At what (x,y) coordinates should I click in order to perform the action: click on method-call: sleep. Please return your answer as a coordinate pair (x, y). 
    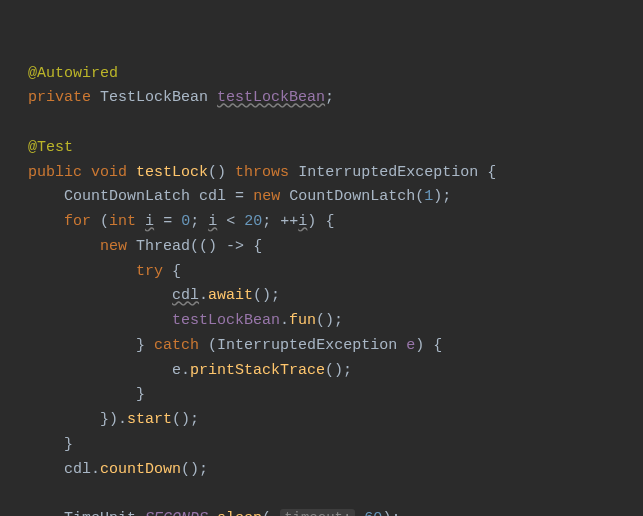
    Looking at the image, I should click on (240, 513).